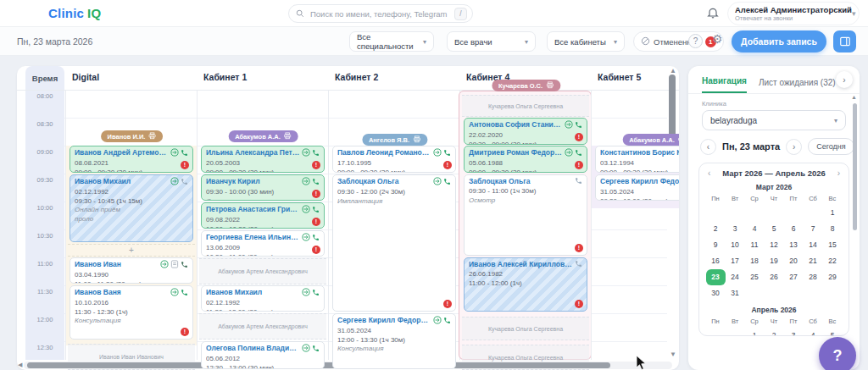 This screenshot has height=370, width=868. I want to click on doctor-badge-label: Ангелов Я.В., so click(389, 141).